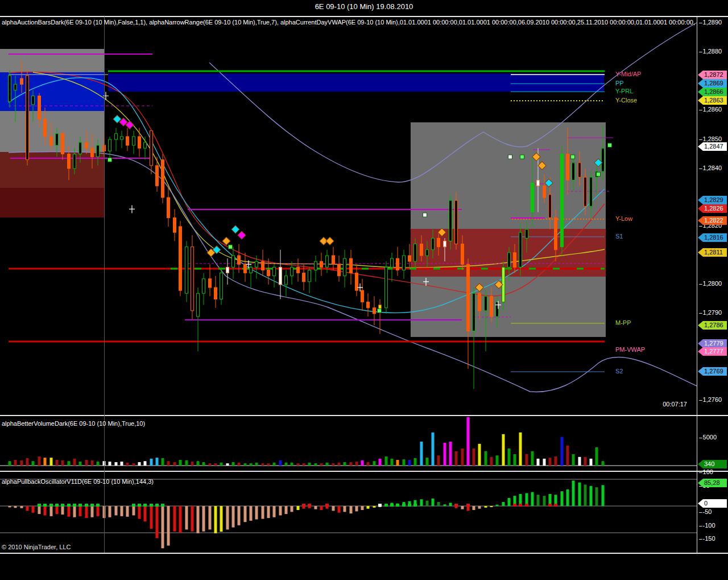  What do you see at coordinates (620, 83) in the screenshot?
I see `level-label-pp: PP` at bounding box center [620, 83].